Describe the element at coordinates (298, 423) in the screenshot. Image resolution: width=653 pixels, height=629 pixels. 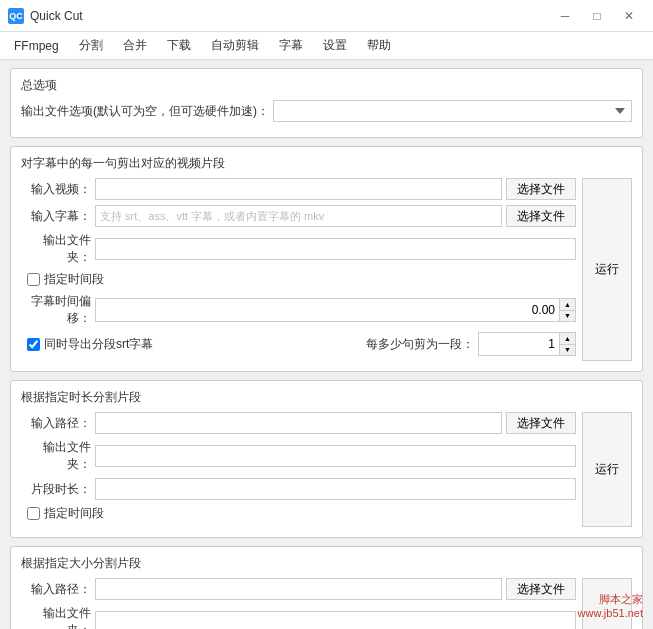
I see `duration-input-field` at that location.